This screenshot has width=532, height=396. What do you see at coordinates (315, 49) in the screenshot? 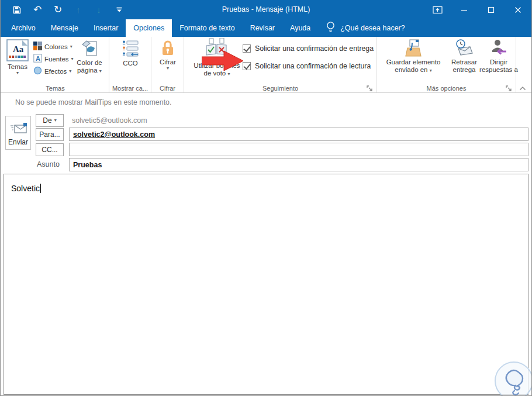
I see `checkbox-label: Solicitar una confirmación de entrega` at bounding box center [315, 49].